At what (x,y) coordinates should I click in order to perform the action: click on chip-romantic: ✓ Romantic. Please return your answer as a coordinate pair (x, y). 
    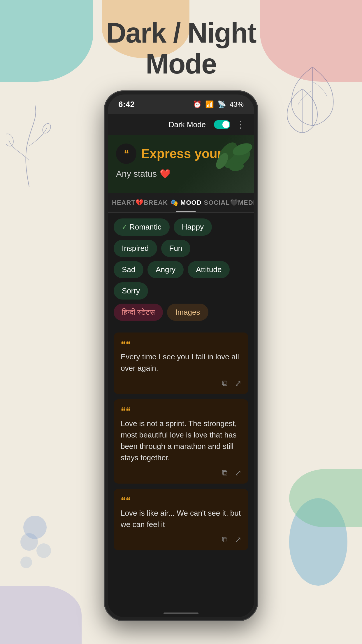
    Looking at the image, I should click on (142, 227).